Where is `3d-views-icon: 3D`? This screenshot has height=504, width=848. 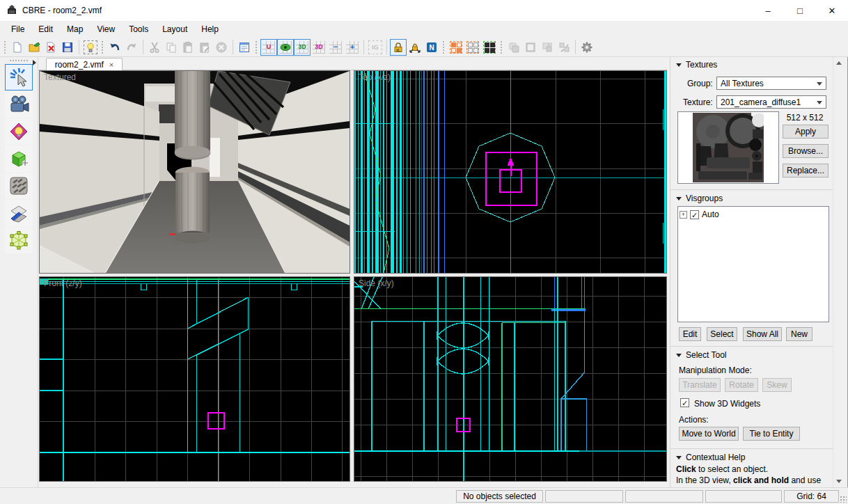
3d-views-icon: 3D is located at coordinates (302, 47).